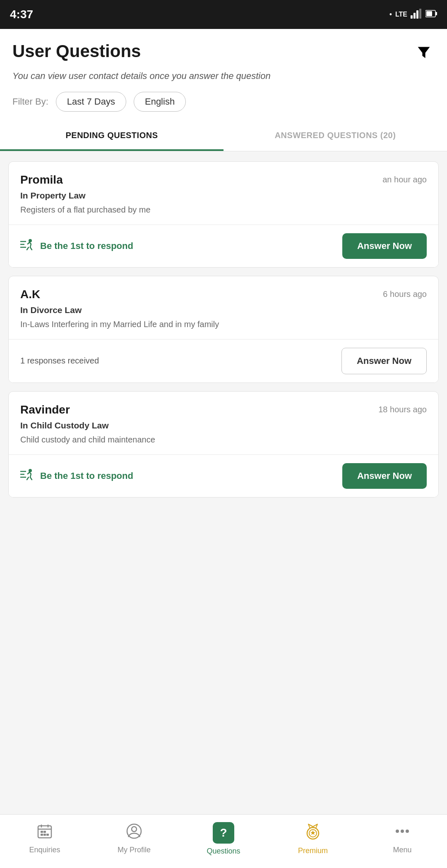  I want to click on user-name-1: Promila, so click(41, 180).